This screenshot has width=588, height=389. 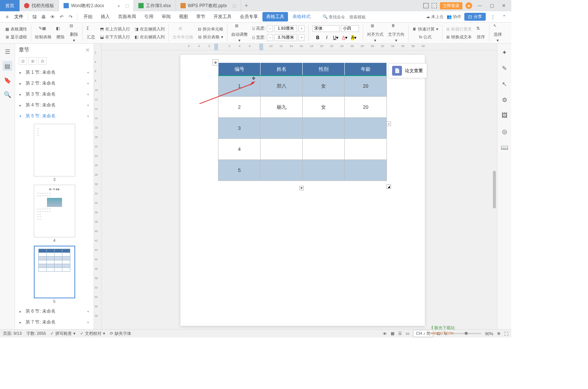 I want to click on table-row: 3, so click(x=303, y=128).